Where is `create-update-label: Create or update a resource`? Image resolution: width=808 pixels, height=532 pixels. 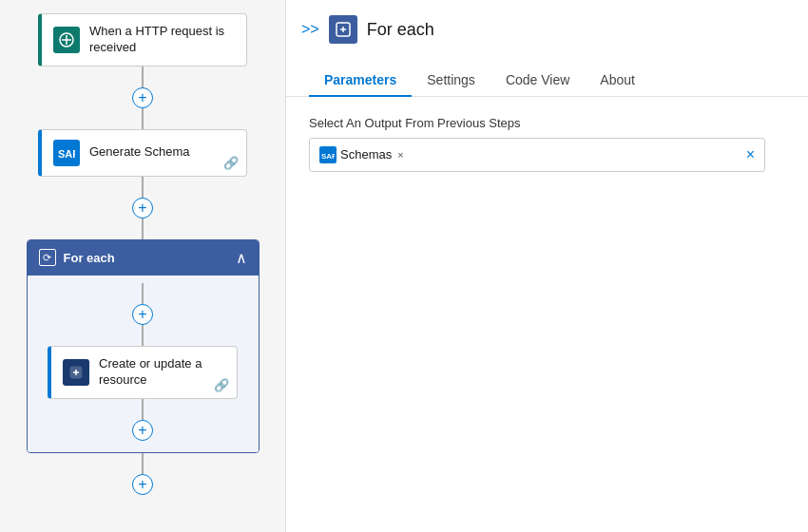 create-update-label: Create or update a resource is located at coordinates (162, 372).